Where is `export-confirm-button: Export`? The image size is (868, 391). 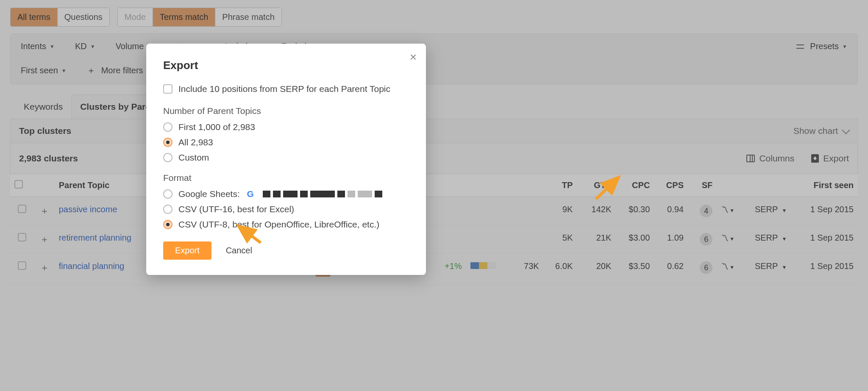 export-confirm-button: Export is located at coordinates (187, 251).